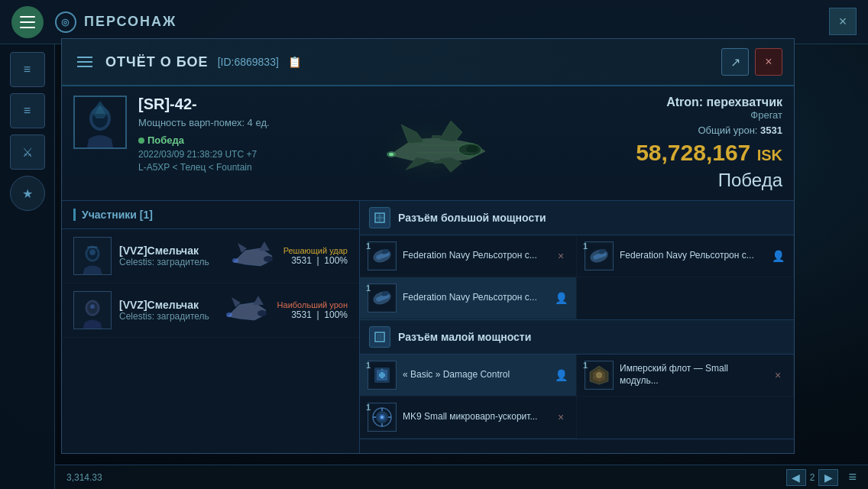 The height and width of the screenshot is (489, 868). Describe the element at coordinates (853, 477) in the screenshot. I see `filter-button: ≡` at that location.